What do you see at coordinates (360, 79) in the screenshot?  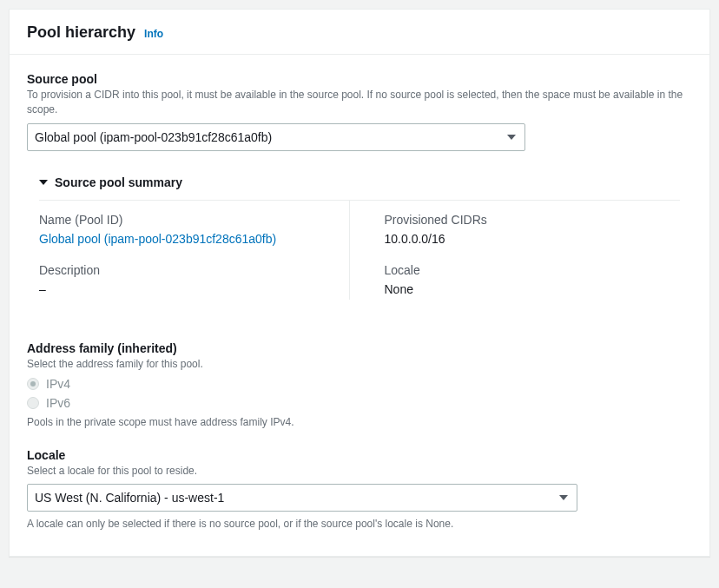 I see `source-pool-label: Source pool` at bounding box center [360, 79].